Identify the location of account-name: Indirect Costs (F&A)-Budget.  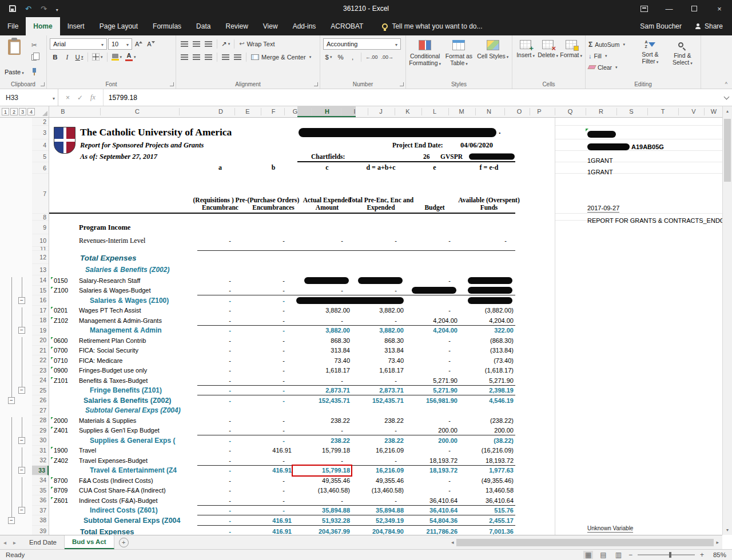
(118, 501).